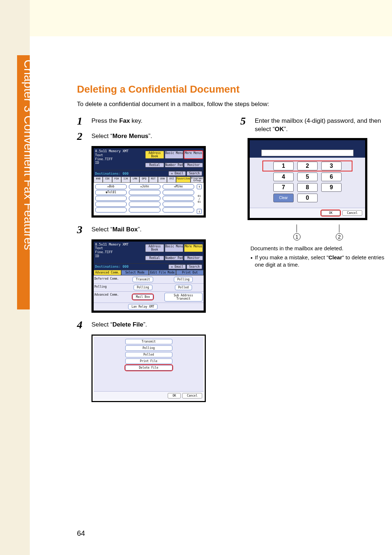  I want to click on keypad-4: 4, so click(283, 177).